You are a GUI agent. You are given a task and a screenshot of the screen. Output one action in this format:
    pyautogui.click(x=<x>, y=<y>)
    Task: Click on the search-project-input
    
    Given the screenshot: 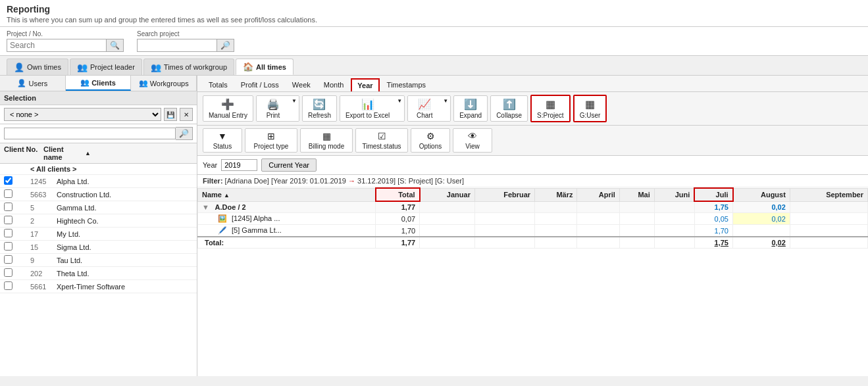 What is the action you would take?
    pyautogui.click(x=177, y=45)
    